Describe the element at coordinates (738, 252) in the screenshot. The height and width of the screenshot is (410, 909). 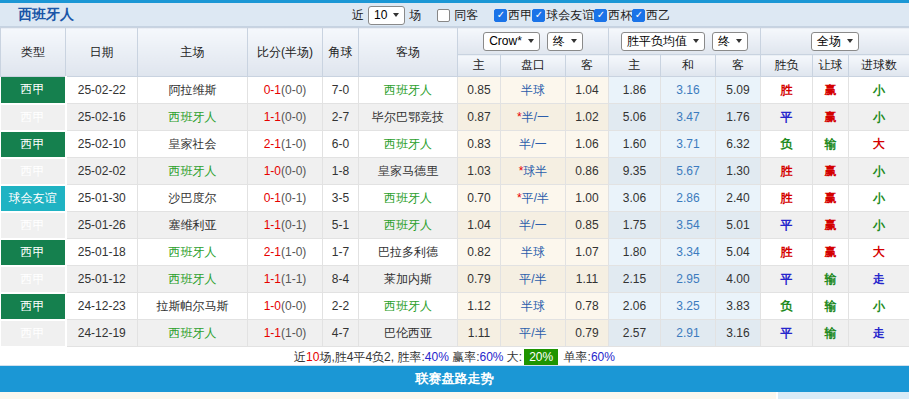
I see `avg-away-cell: 5.04` at that location.